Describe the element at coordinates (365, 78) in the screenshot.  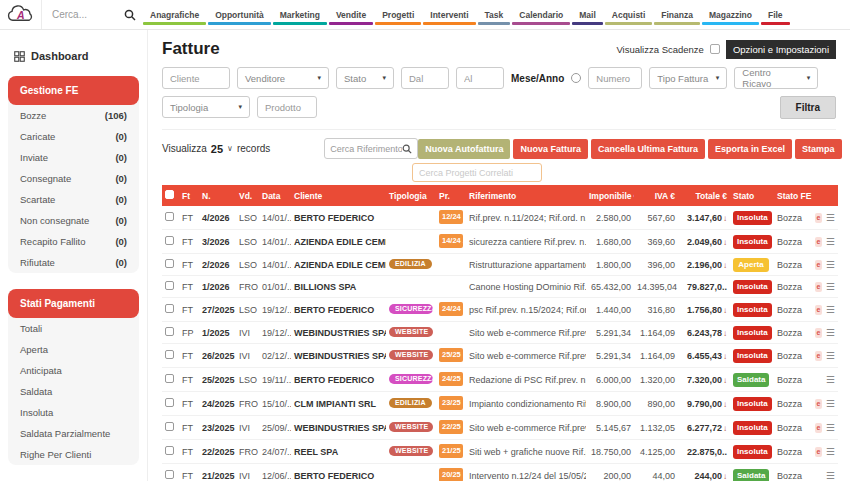
I see `stato-filter-select: Stato ▾` at that location.